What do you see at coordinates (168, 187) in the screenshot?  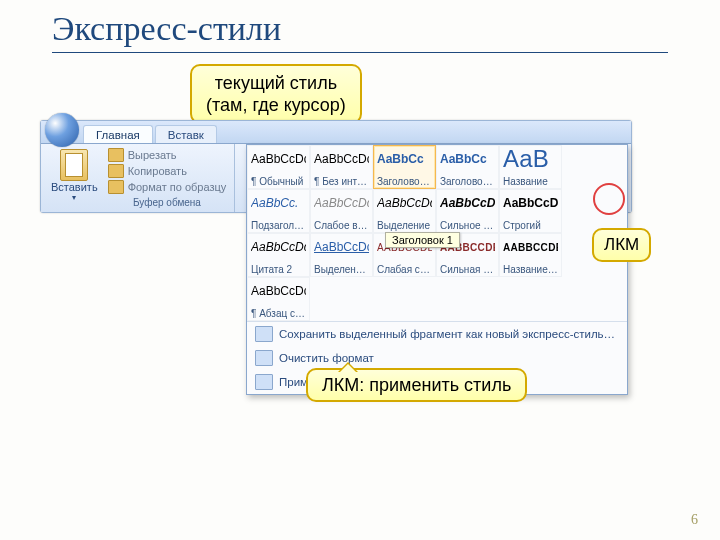 I see `format-painter-button: Формат по образцу` at bounding box center [168, 187].